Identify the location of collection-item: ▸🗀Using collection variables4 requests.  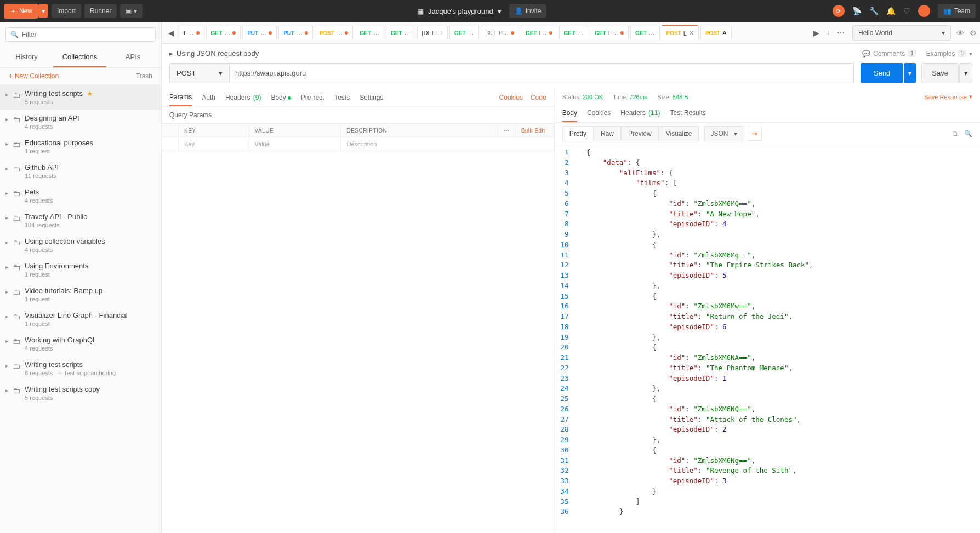
(81, 245).